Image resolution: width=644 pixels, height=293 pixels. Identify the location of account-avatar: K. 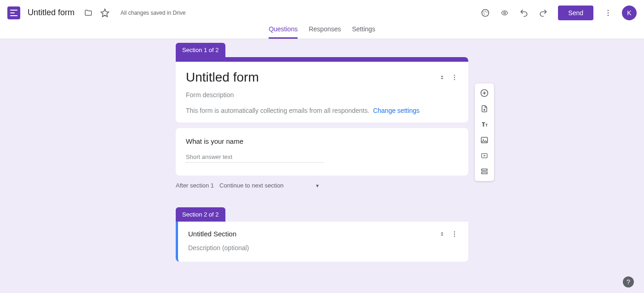
(629, 13).